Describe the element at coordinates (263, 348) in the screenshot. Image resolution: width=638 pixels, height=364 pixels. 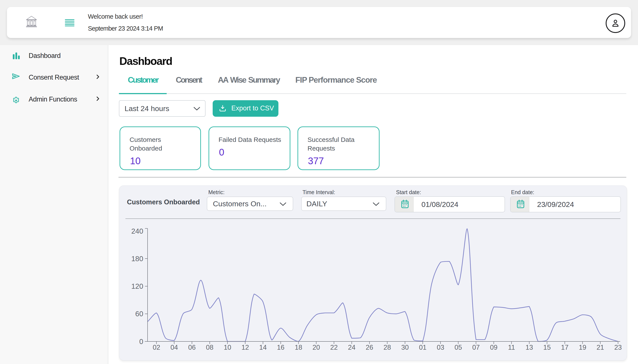
I see `svg-text: 14` at that location.